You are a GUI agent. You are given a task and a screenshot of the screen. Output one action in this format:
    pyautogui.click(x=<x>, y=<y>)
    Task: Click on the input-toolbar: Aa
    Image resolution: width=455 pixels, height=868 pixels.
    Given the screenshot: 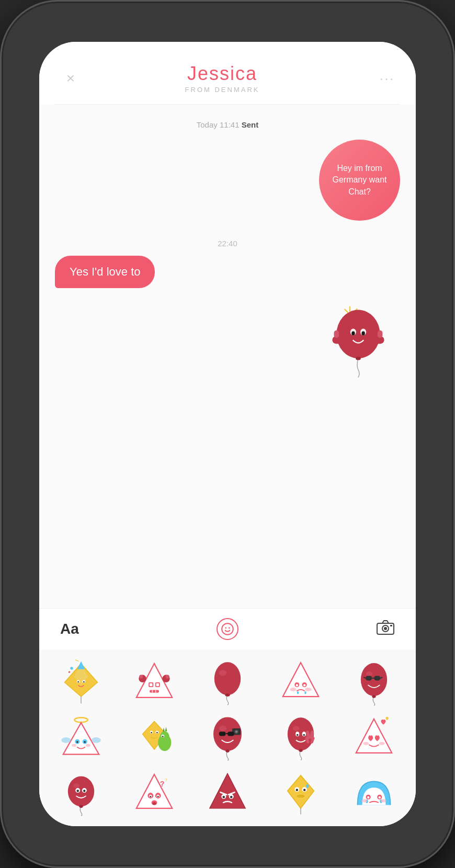 What is the action you would take?
    pyautogui.click(x=228, y=629)
    